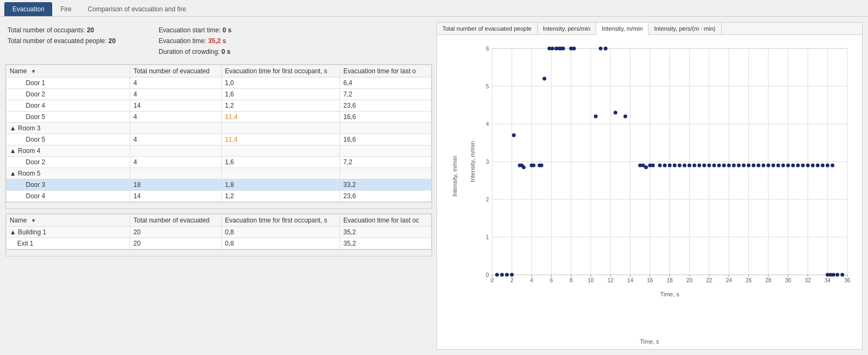 The height and width of the screenshot is (355, 868). What do you see at coordinates (218, 41) in the screenshot?
I see `stats-section: Total number of occupants: 20 Total numb…` at bounding box center [218, 41].